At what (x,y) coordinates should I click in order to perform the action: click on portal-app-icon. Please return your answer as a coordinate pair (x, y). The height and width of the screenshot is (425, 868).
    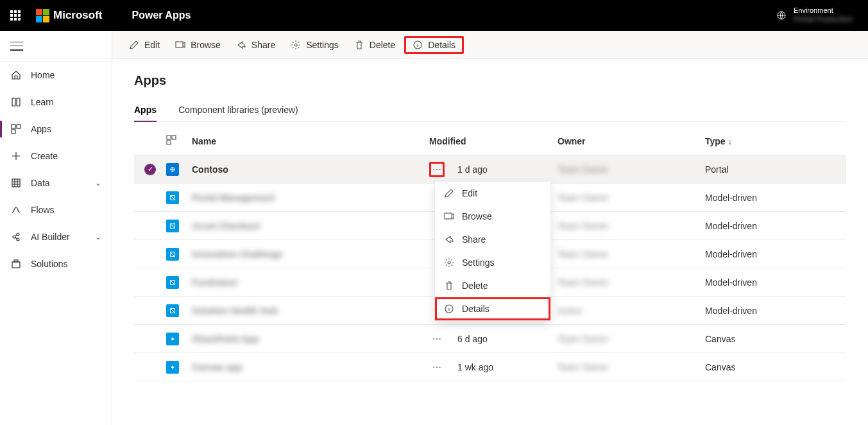
    Looking at the image, I should click on (173, 169).